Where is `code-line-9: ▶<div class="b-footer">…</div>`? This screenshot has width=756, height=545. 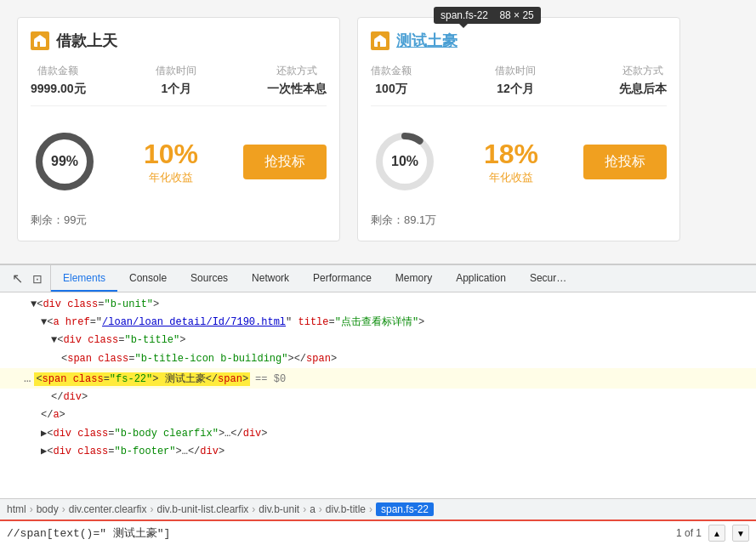
code-line-9: ▶<div class="b-footer">…</div> is located at coordinates (378, 452).